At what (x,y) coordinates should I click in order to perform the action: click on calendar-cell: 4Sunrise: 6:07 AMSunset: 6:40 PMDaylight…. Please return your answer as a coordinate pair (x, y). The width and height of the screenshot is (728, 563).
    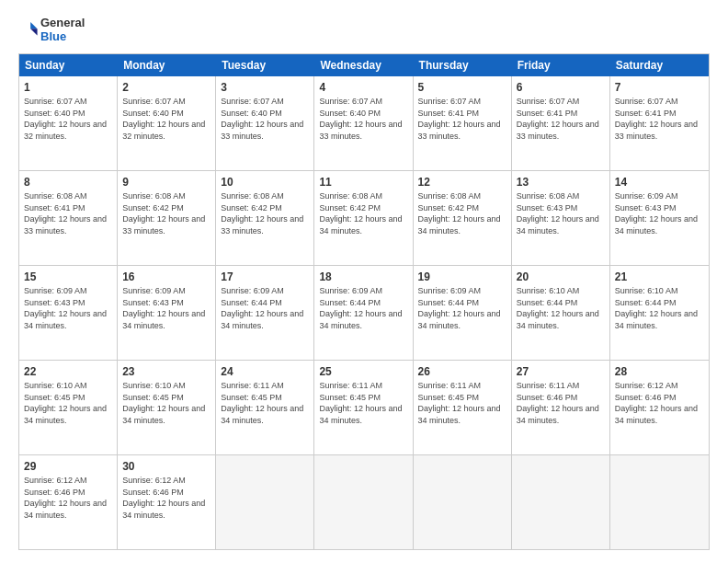
    Looking at the image, I should click on (364, 123).